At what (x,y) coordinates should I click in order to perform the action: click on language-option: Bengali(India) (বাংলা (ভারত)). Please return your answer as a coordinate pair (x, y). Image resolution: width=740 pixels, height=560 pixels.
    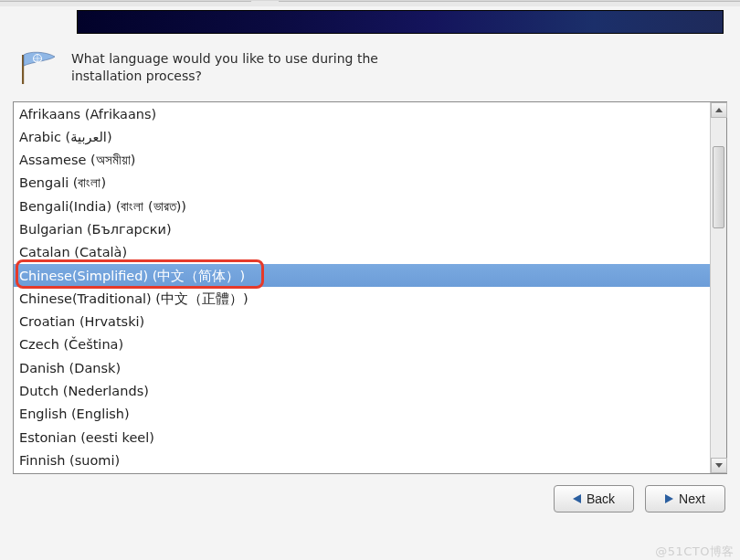
    Looking at the image, I should click on (362, 206).